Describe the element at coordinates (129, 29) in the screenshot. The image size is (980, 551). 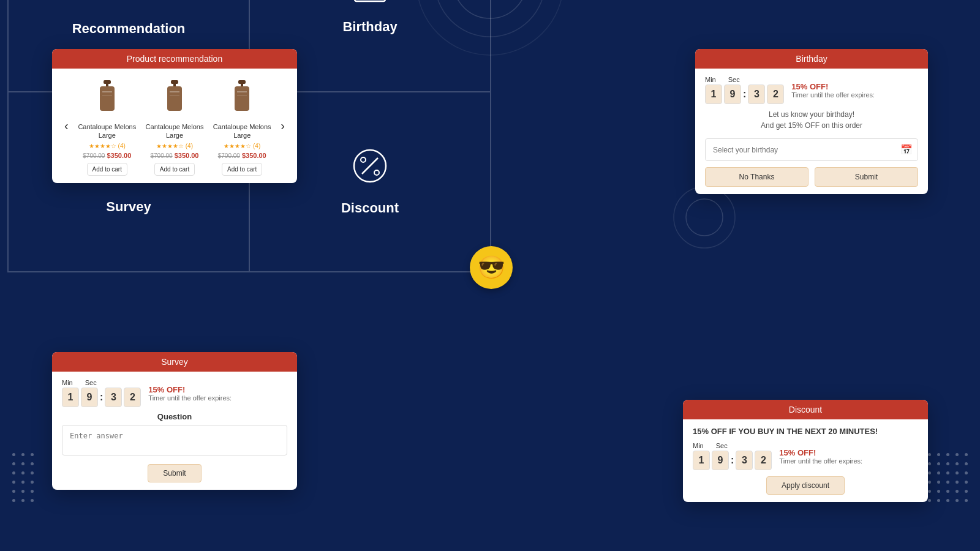
I see `quadrant-recommendation-label: Recommendation` at that location.